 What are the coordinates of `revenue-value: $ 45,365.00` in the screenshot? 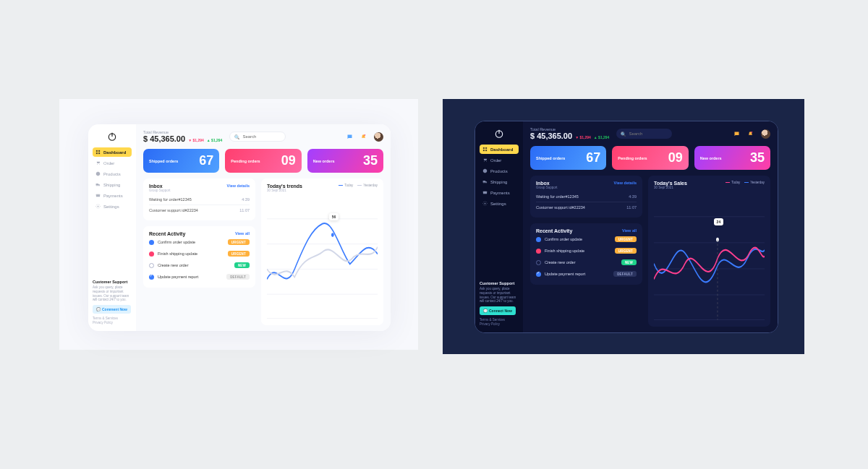 It's located at (551, 136).